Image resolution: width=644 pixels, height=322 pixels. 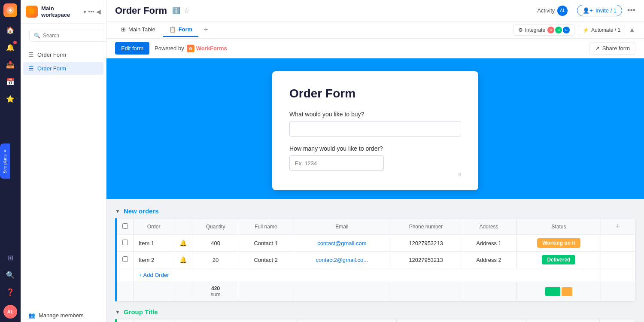 I want to click on workforms-icon: W, so click(x=191, y=49).